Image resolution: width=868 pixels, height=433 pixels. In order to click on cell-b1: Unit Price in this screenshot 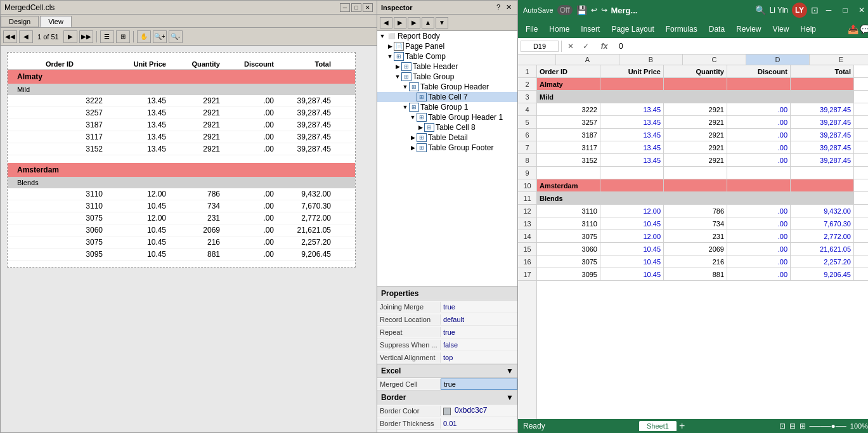, I will do `click(632, 71)`.